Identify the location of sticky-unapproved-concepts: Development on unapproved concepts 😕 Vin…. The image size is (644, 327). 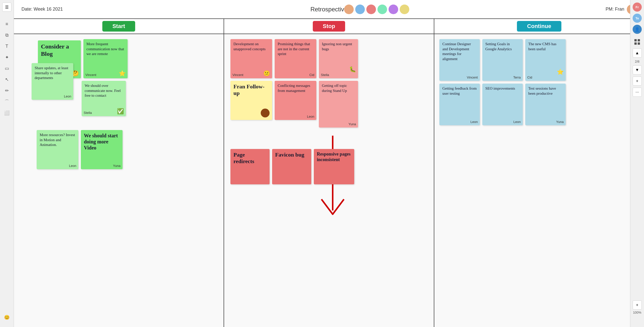
(251, 59).